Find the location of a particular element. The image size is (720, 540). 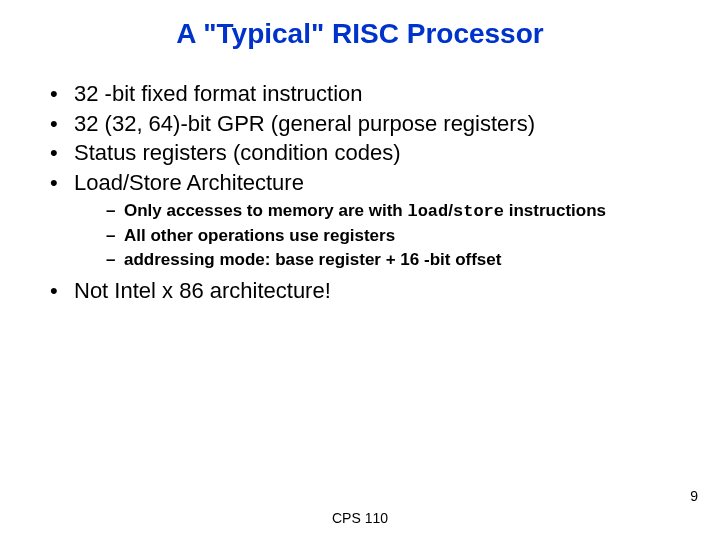

sub-text: Only accesses to memory are with is located at coordinates (266, 210).